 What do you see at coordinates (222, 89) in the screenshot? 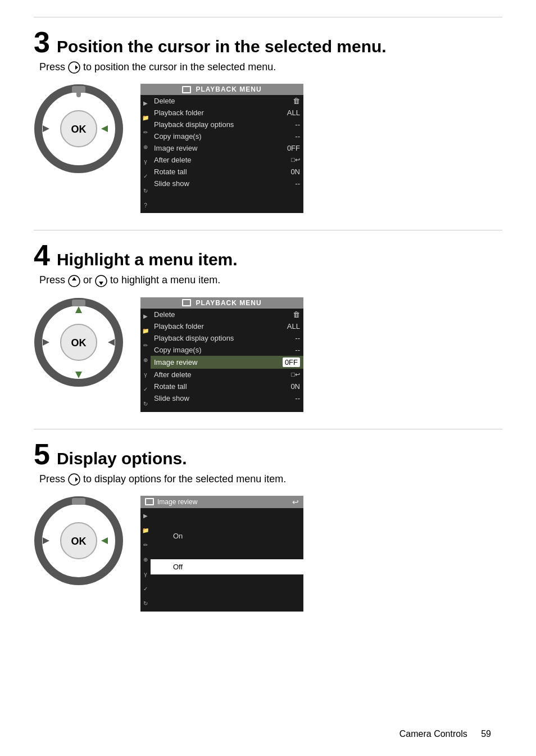
I see `step-3-menu-header: PLAYBACK MENU` at bounding box center [222, 89].